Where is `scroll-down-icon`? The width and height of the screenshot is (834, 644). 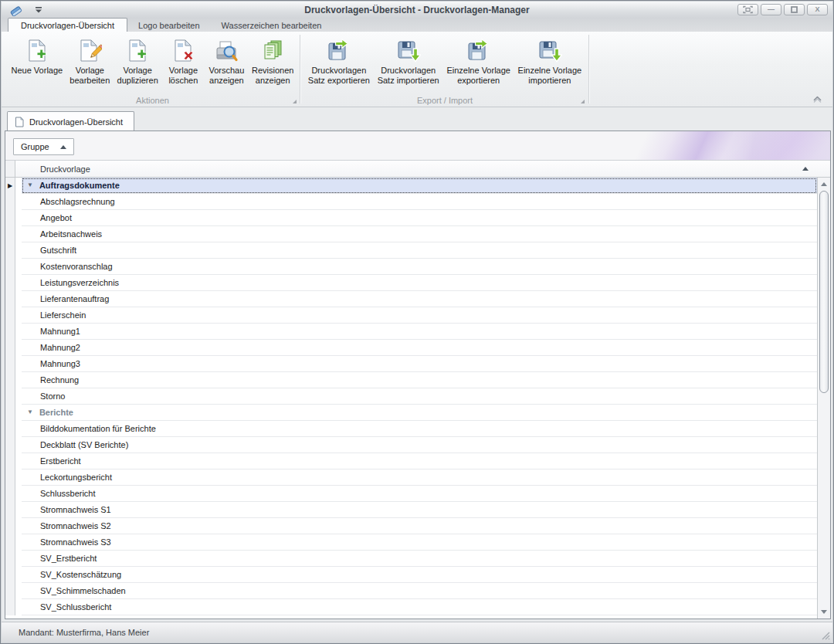 scroll-down-icon is located at coordinates (824, 612).